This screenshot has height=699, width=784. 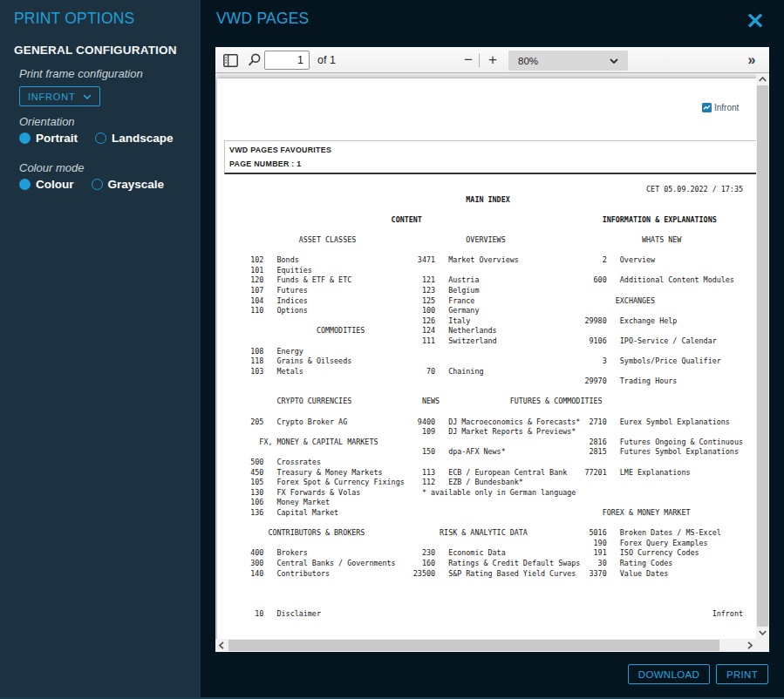 What do you see at coordinates (762, 79) in the screenshot?
I see `scroll-up-arrow` at bounding box center [762, 79].